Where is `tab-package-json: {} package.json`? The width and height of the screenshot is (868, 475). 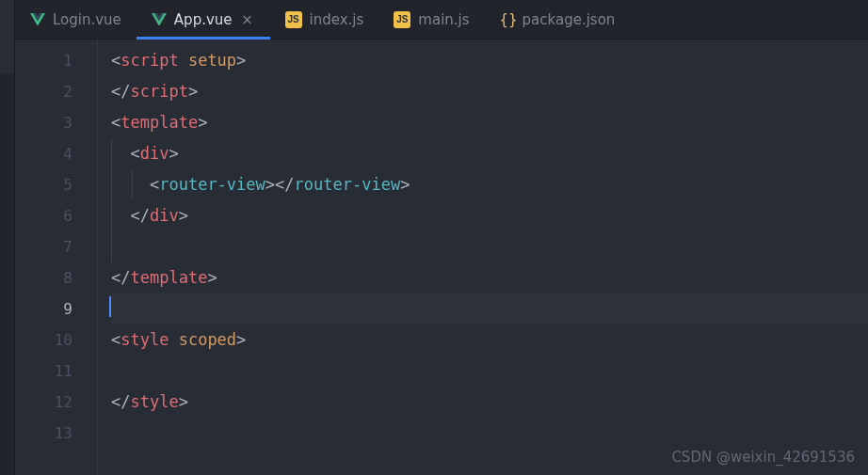 tab-package-json: {} package.json is located at coordinates (557, 19).